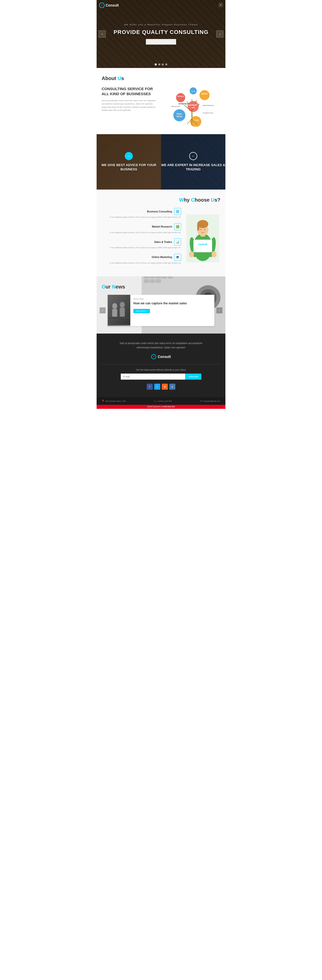 This screenshot has width=322, height=980. What do you see at coordinates (181, 96) in the screenshot?
I see `svg-text: GOALS` at bounding box center [181, 96].